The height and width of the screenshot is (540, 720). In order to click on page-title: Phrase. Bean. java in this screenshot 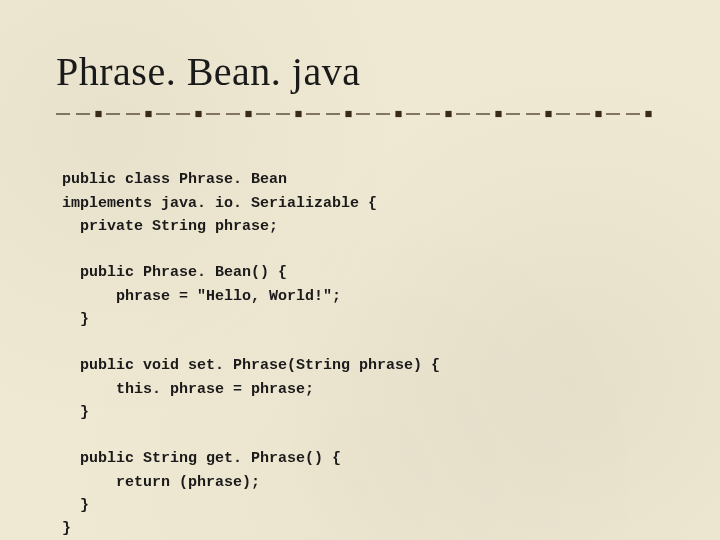, I will do `click(360, 72)`.